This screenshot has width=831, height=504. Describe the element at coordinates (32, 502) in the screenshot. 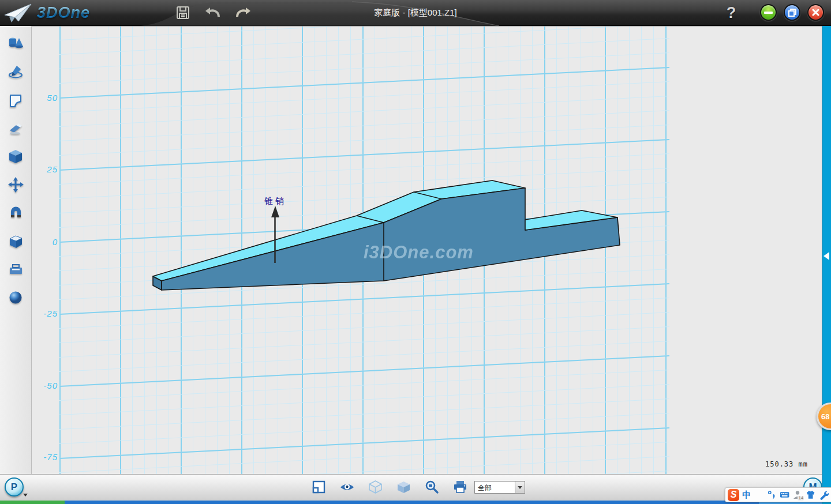

I see `taskbar-green-segment` at that location.